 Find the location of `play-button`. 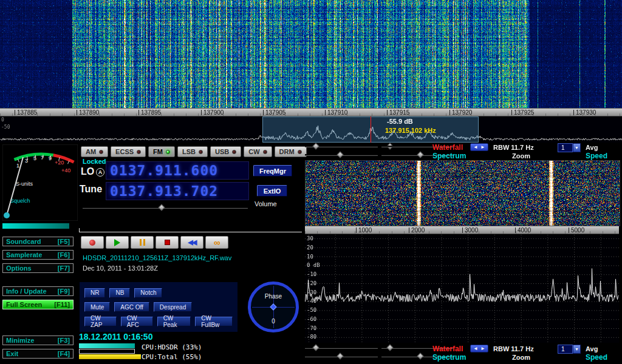

play-button is located at coordinates (117, 243).